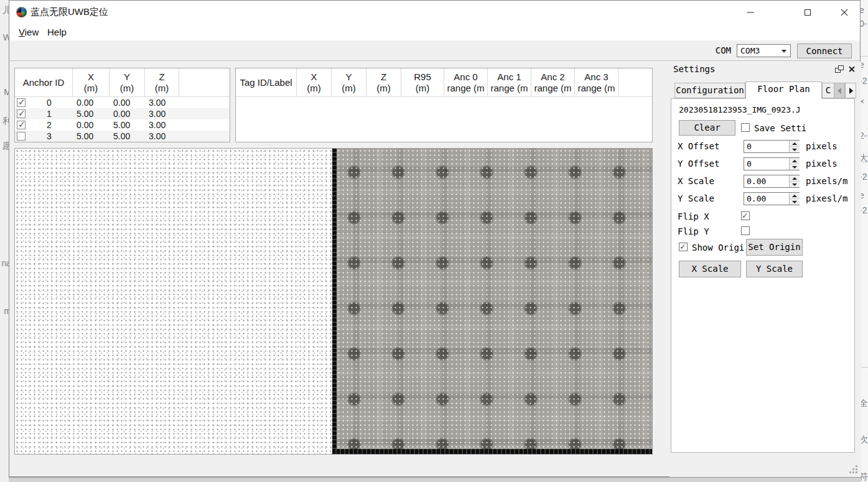 This screenshot has height=482, width=868. Describe the element at coordinates (698, 164) in the screenshot. I see `y-offset-label: Y Offset` at that location.